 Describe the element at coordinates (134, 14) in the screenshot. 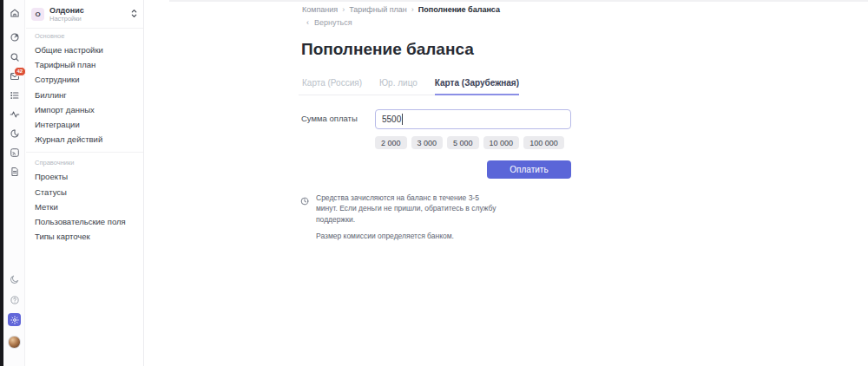

I see `chevron-up-down-icon` at that location.